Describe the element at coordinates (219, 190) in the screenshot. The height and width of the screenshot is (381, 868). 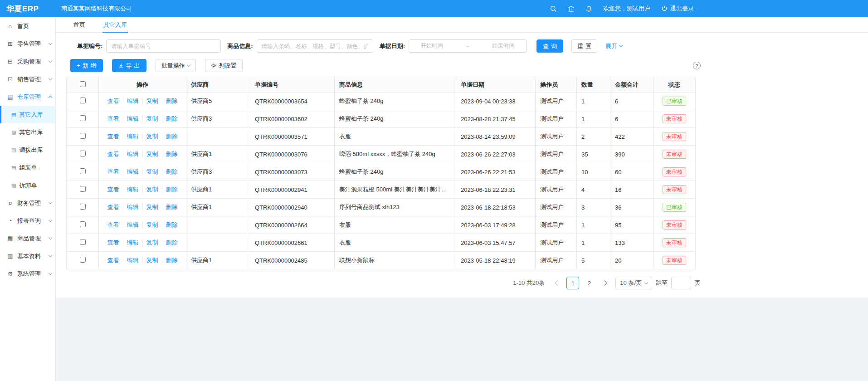
I see `supplier-cell: 供应商1` at that location.